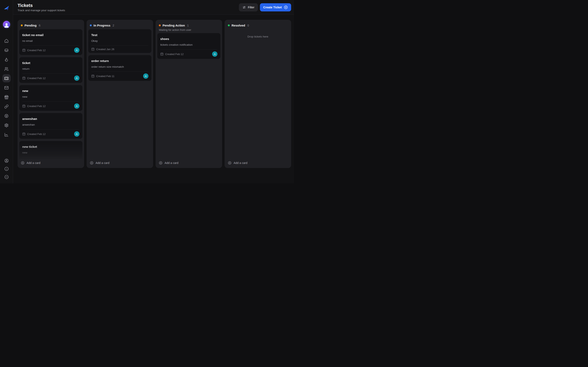  What do you see at coordinates (51, 147) in the screenshot?
I see `ticket-title: new ticket` at bounding box center [51, 147].